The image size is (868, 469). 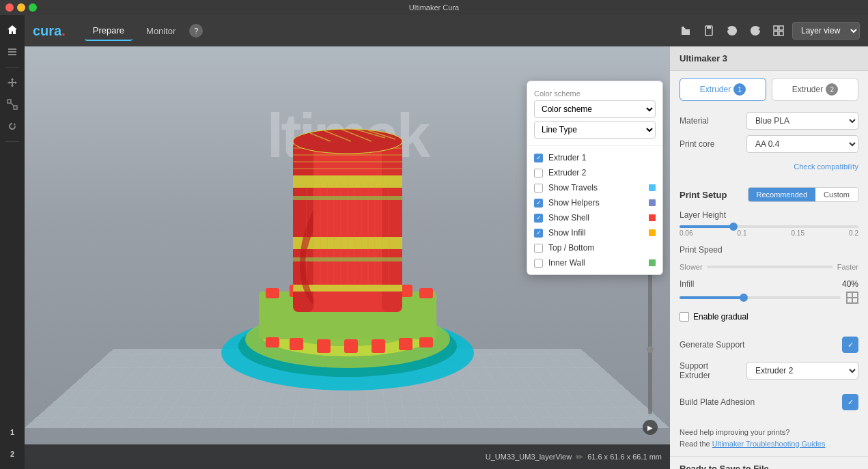 What do you see at coordinates (769, 402) in the screenshot?
I see `build-plate-adhesion-row: Build Plate Adhesion ✓` at bounding box center [769, 402].